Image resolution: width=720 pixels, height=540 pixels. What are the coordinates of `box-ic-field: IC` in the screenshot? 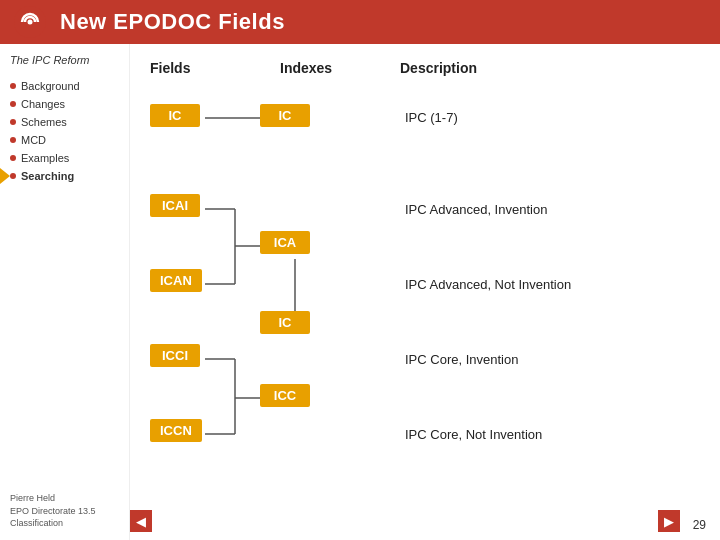 It's located at (175, 116).